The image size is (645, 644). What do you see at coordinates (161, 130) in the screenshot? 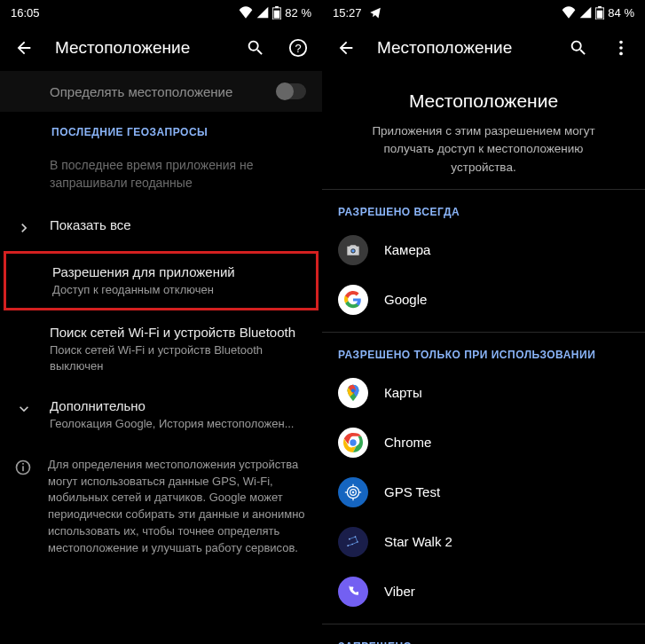
I see `section-recent-requests: ПОСЛЕДНИЕ ГЕОЗАПРОСЫ` at bounding box center [161, 130].